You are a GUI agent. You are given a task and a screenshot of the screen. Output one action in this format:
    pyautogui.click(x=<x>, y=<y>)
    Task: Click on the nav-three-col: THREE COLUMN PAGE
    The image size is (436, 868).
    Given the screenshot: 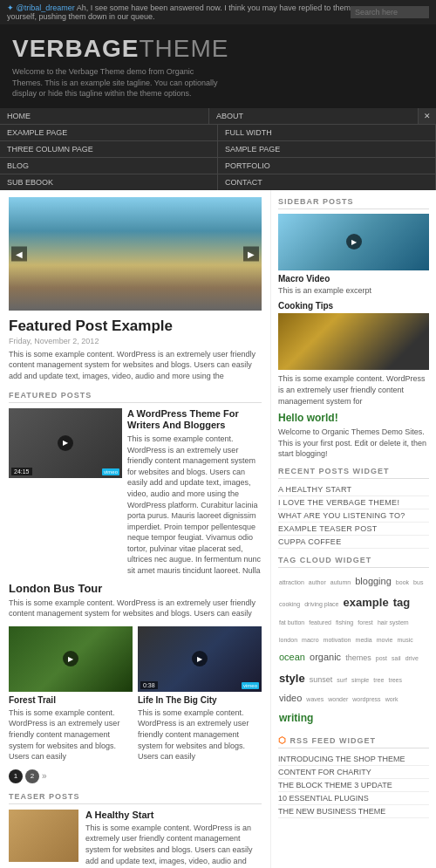 What is the action you would take?
    pyautogui.click(x=109, y=149)
    